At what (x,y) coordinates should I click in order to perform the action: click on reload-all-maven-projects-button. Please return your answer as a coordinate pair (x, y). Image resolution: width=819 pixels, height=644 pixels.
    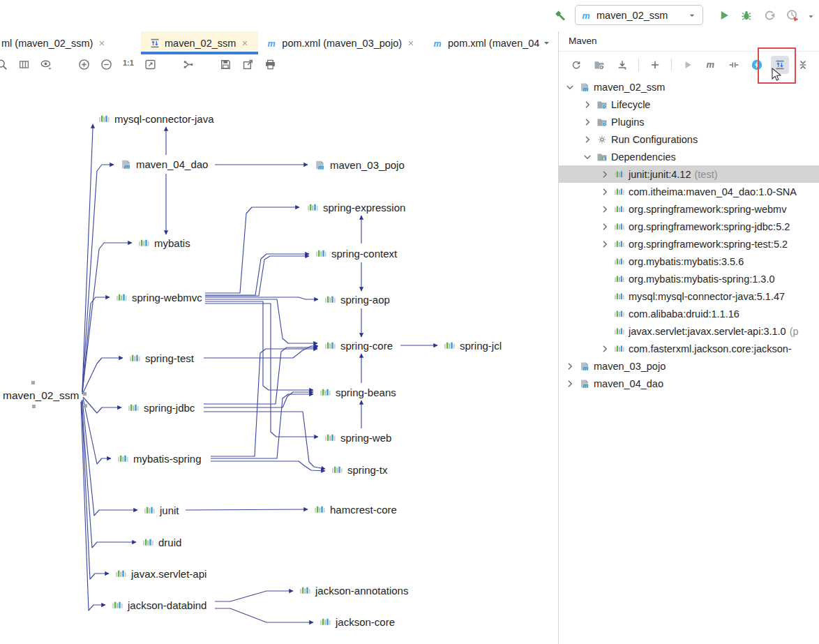
    Looking at the image, I should click on (576, 65).